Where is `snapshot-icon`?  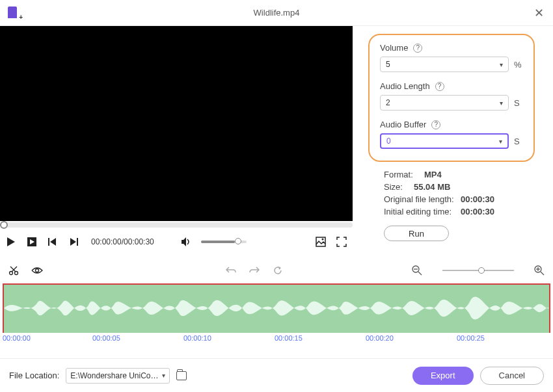
snapshot-icon is located at coordinates (321, 242).